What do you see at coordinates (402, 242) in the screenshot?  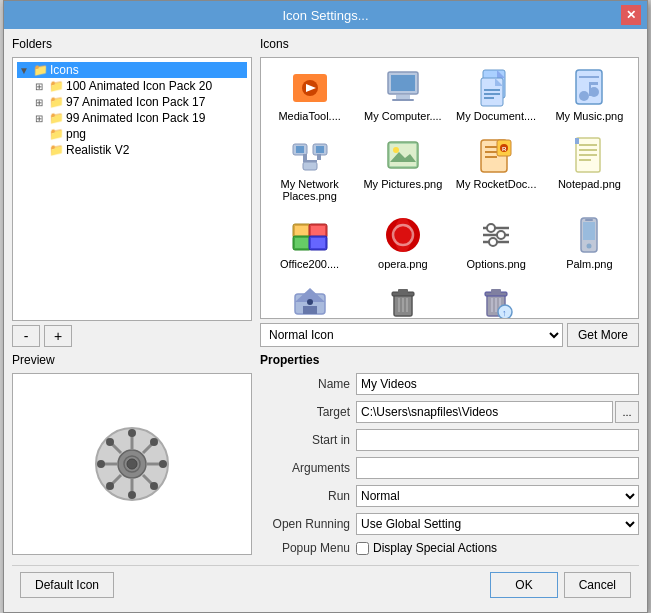 I see `icon-item-opera: opera.png` at bounding box center [402, 242].